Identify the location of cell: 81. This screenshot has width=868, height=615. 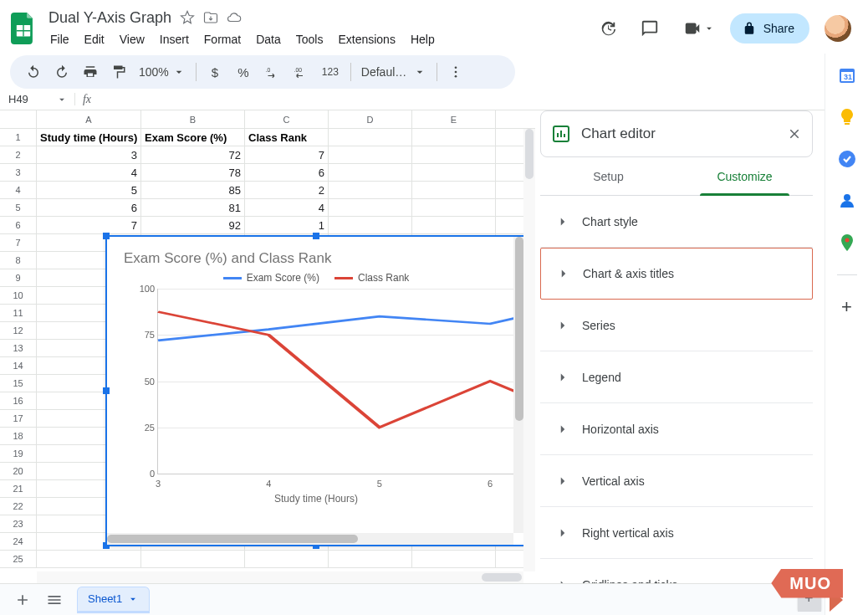
(193, 208).